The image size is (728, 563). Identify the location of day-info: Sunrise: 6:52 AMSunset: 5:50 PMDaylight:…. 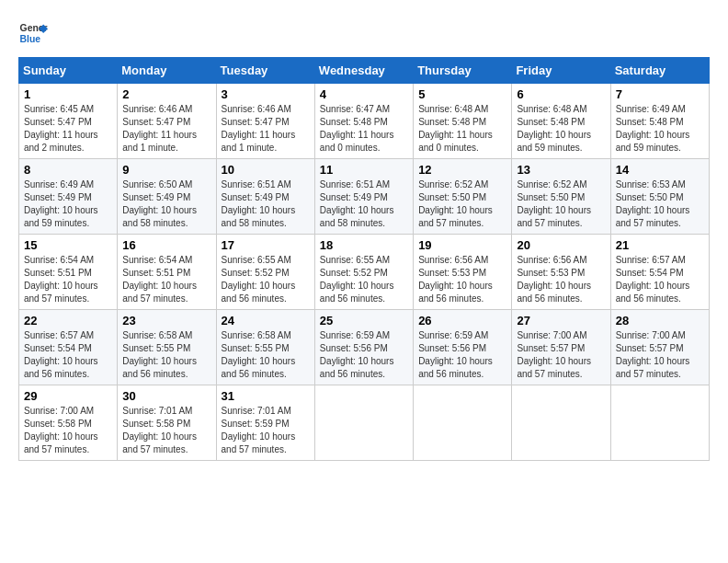
(561, 204).